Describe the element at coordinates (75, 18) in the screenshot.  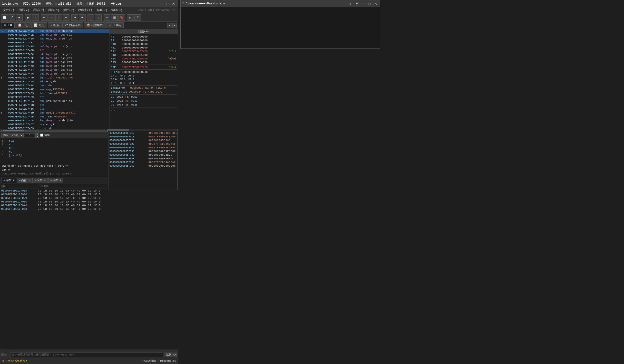
I see `tool-run-to: ⇥` at that location.